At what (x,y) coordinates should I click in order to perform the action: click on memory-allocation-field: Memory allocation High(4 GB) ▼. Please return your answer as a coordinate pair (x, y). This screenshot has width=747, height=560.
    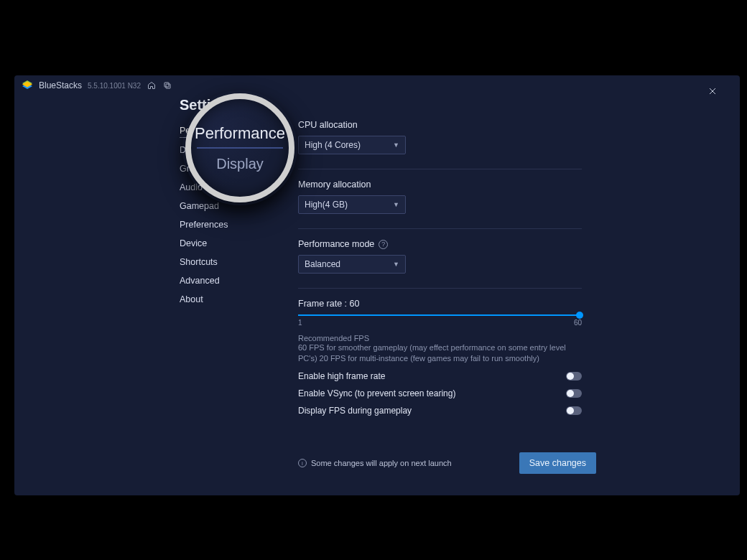
    Looking at the image, I should click on (440, 197).